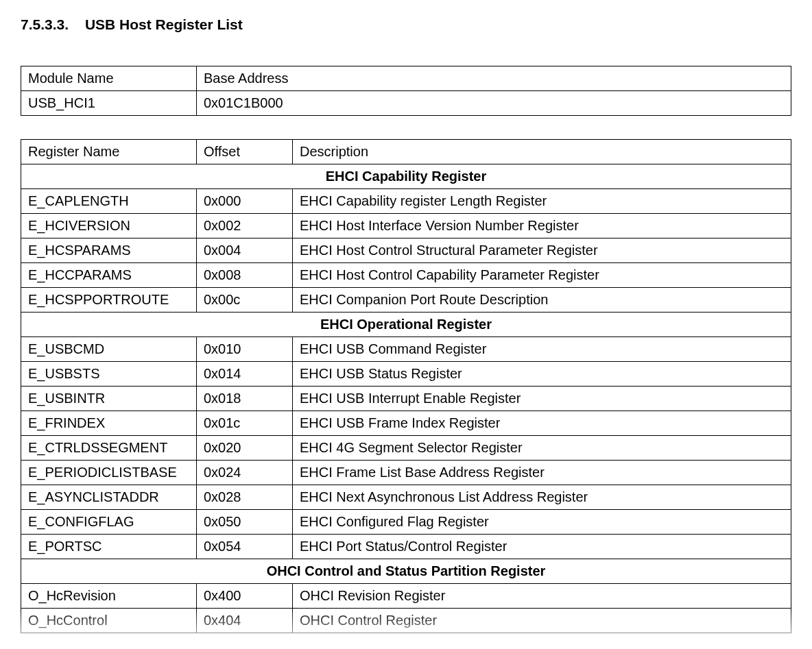  I want to click on module-table: Module Name Base Address USB_HCI1 0x01C1…, so click(406, 90).